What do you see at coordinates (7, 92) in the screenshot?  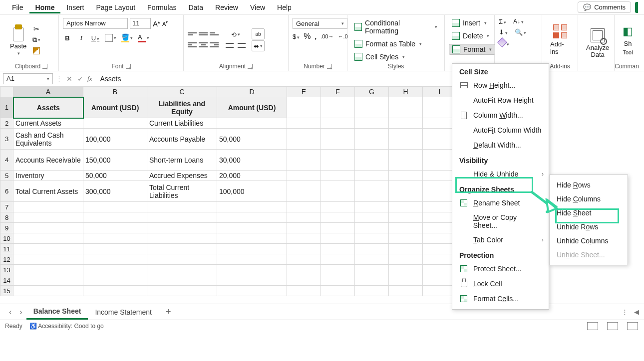 I see `select-all-corner` at bounding box center [7, 92].